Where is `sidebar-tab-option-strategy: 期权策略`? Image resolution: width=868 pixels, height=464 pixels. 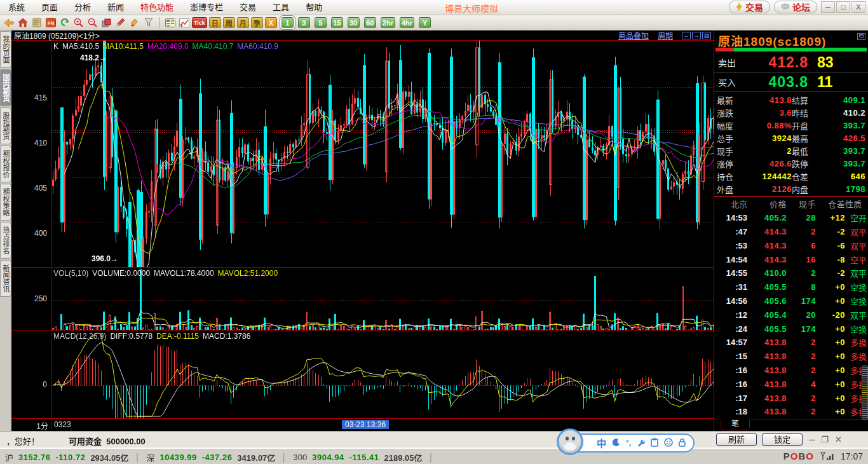
sidebar-tab-option-strategy: 期权策略 is located at coordinates (6, 202).